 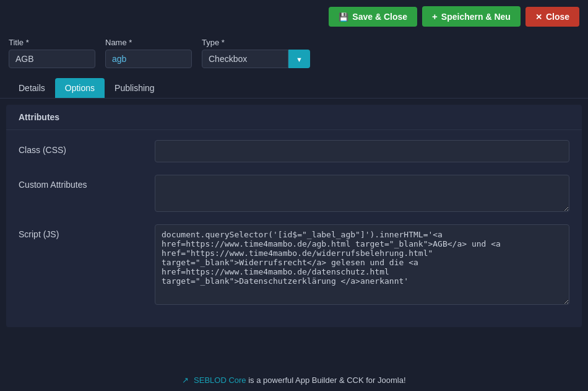 What do you see at coordinates (552, 17) in the screenshot?
I see `close-button: Close` at bounding box center [552, 17].